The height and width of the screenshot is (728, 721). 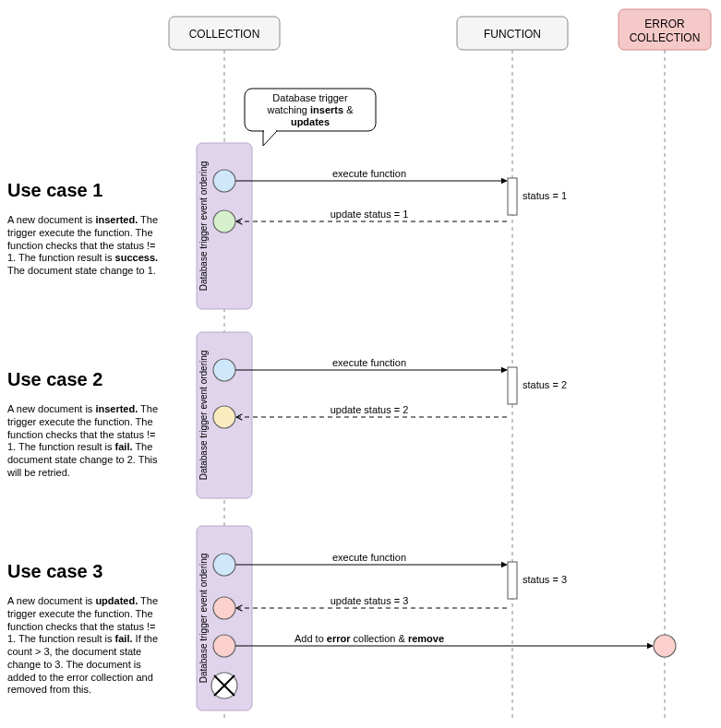 I want to click on uc2-activation: Database trigger event ordering, so click(x=224, y=415).